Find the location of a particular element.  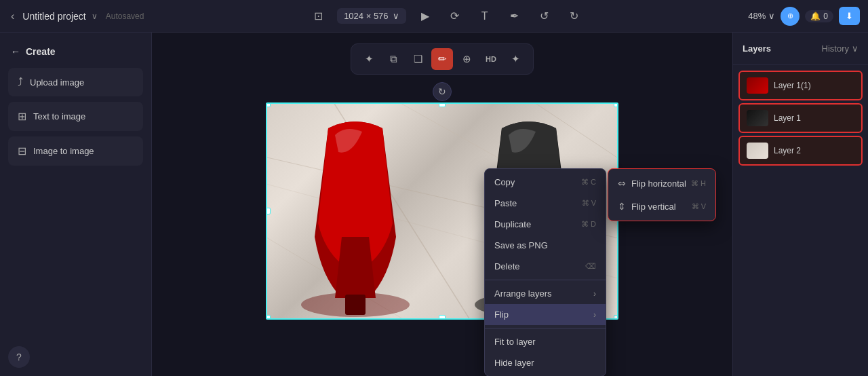

copy-layers-tool: ❏ is located at coordinates (418, 59).